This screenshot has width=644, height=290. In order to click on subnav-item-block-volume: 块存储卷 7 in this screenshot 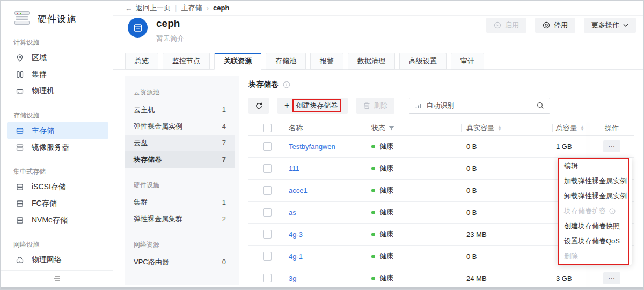, I will do `click(180, 160)`.